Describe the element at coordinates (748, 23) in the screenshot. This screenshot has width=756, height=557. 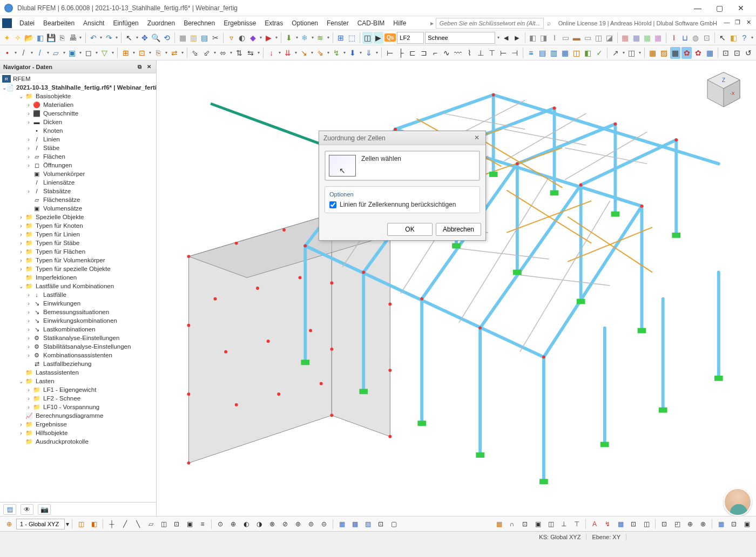
I see `mdi-close-icon: ✕` at that location.